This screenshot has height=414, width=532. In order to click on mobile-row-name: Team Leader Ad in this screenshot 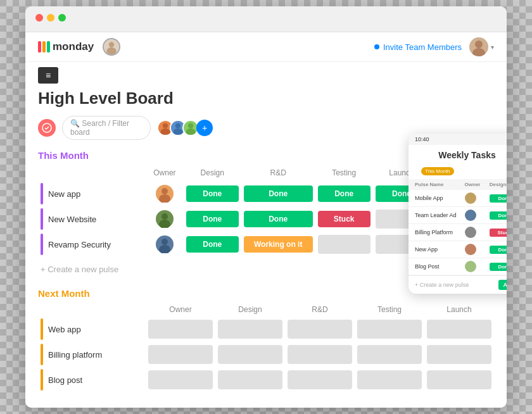, I will do `click(440, 215)`.